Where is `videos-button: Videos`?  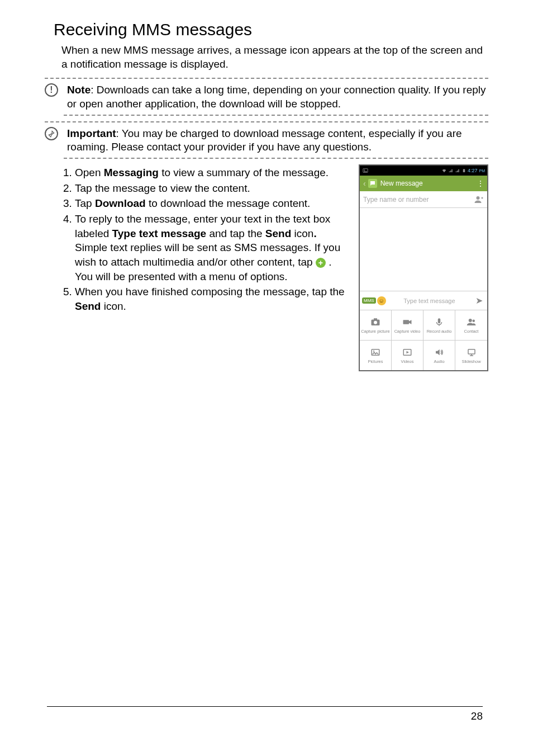 videos-button: Videos is located at coordinates (408, 355).